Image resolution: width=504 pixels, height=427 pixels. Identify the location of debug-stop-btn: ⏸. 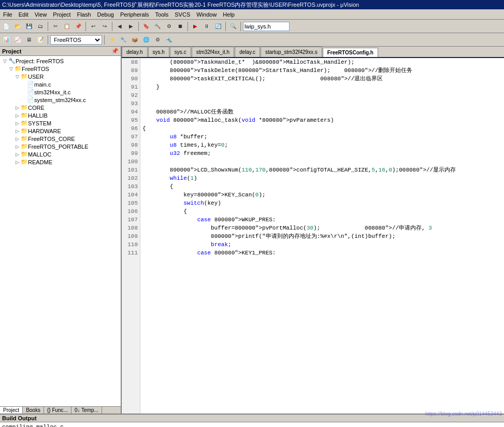
(207, 26).